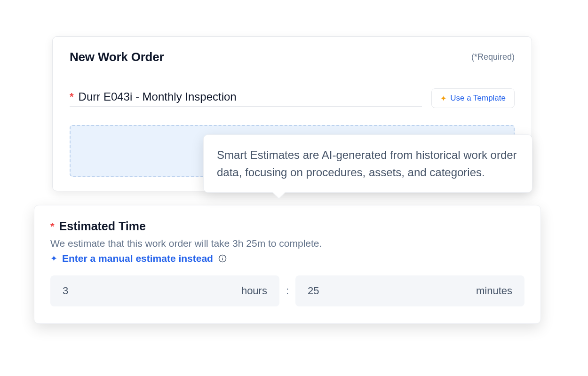 The image size is (588, 376). Describe the element at coordinates (137, 258) in the screenshot. I see `manual-estimate-link: Enter a manual estimate instead` at that location.